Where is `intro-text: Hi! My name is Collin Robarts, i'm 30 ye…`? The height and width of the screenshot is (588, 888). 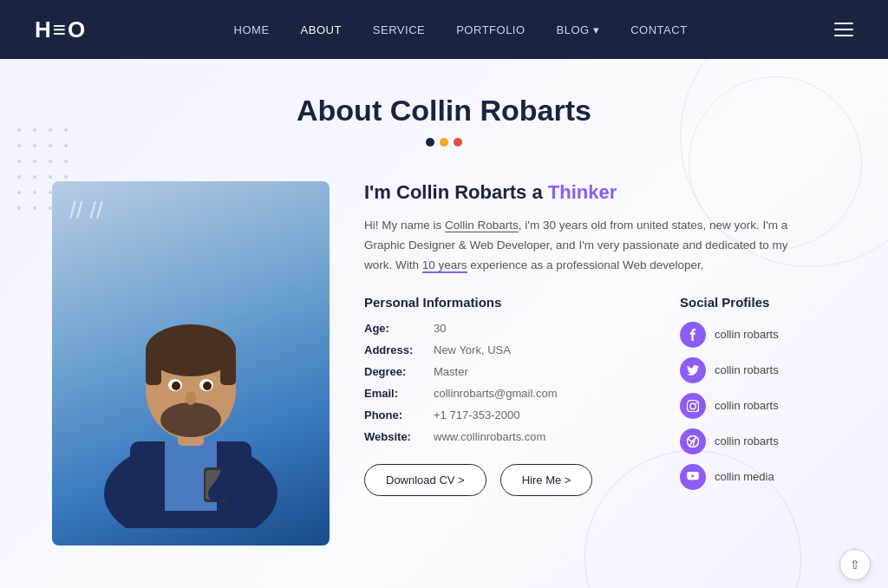
intro-text: Hi! My name is Collin Robarts, i'm 30 ye… is located at coordinates (590, 246).